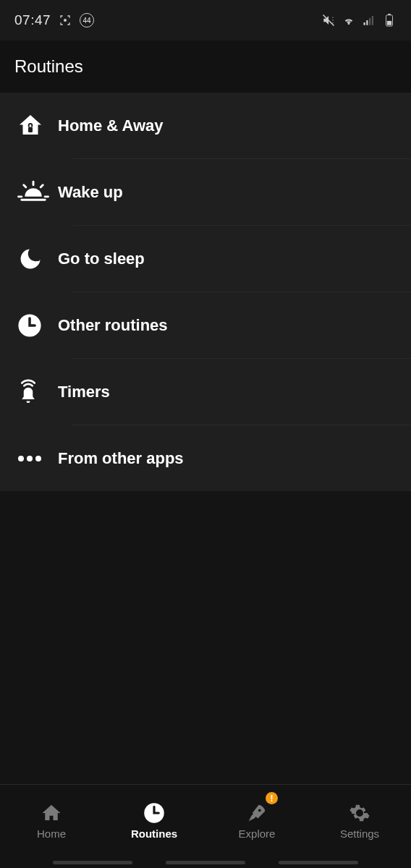  I want to click on list-item-label: Timers, so click(84, 392).